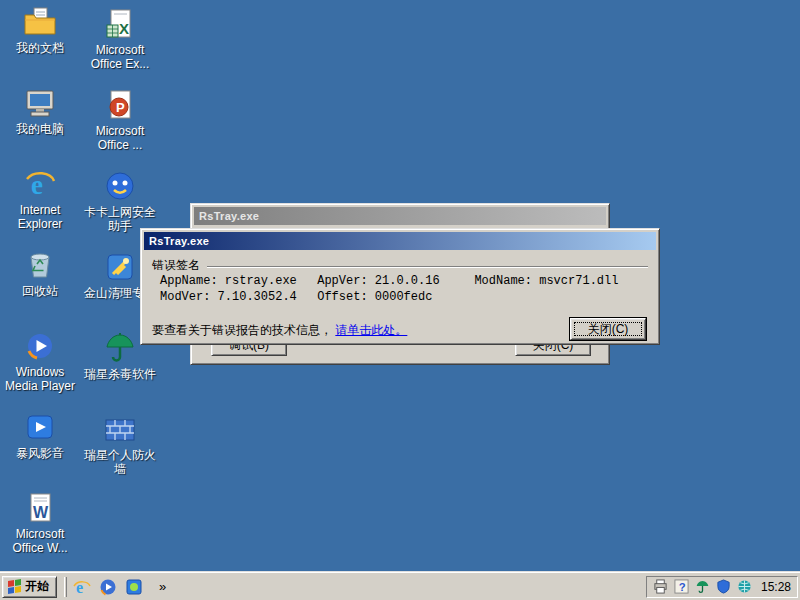 The height and width of the screenshot is (600, 800). What do you see at coordinates (30, 587) in the screenshot?
I see `start-button: 开始` at bounding box center [30, 587].